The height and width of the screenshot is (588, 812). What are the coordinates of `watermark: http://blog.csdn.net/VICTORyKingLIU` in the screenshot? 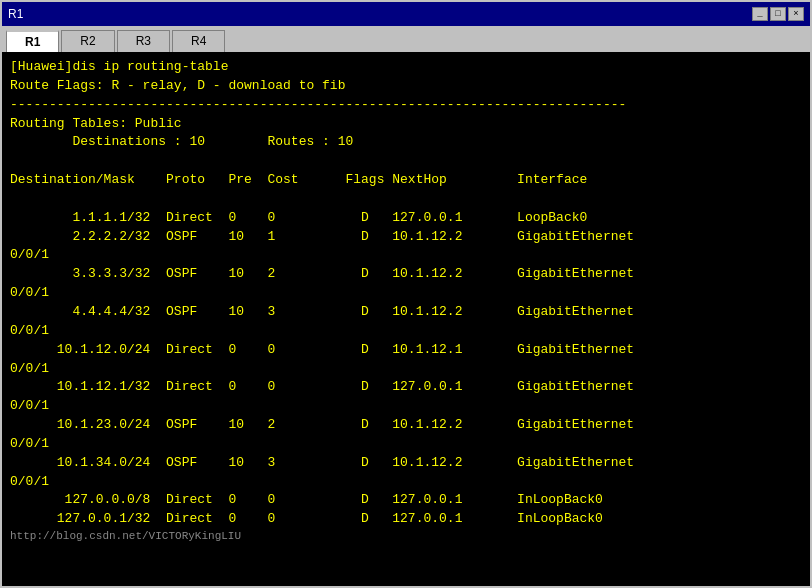 It's located at (406, 537).